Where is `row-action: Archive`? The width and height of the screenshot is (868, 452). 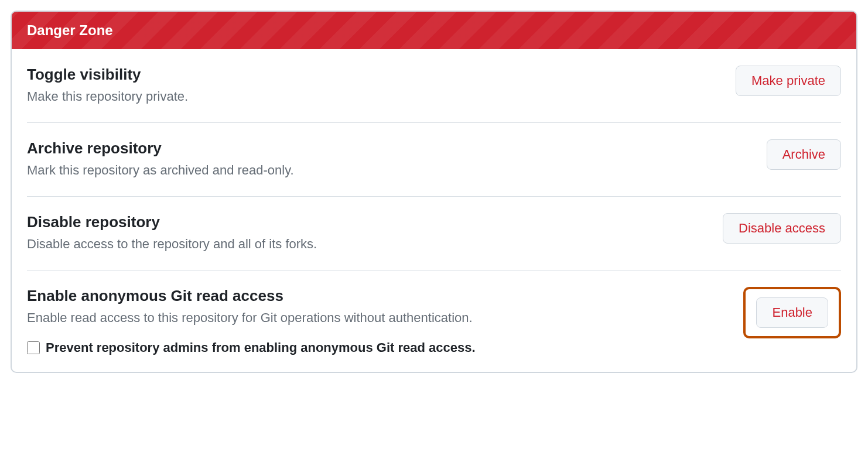
row-action: Archive is located at coordinates (804, 155).